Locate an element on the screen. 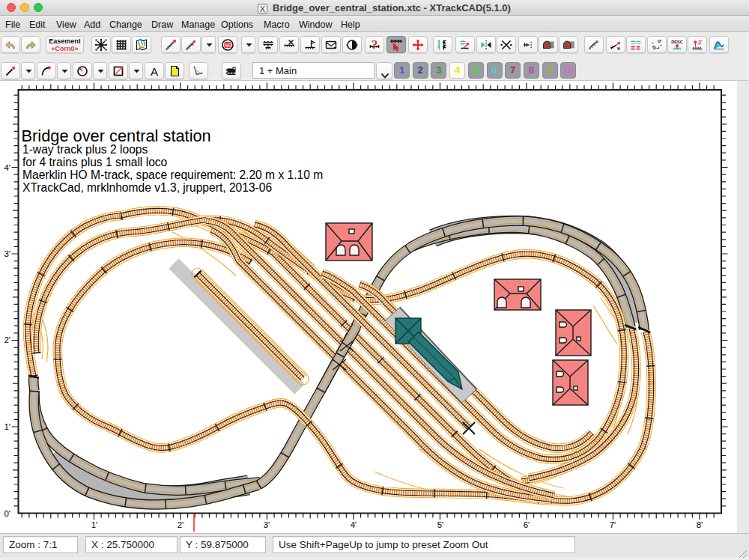 The image size is (749, 560). svg-text: 8' is located at coordinates (700, 525).